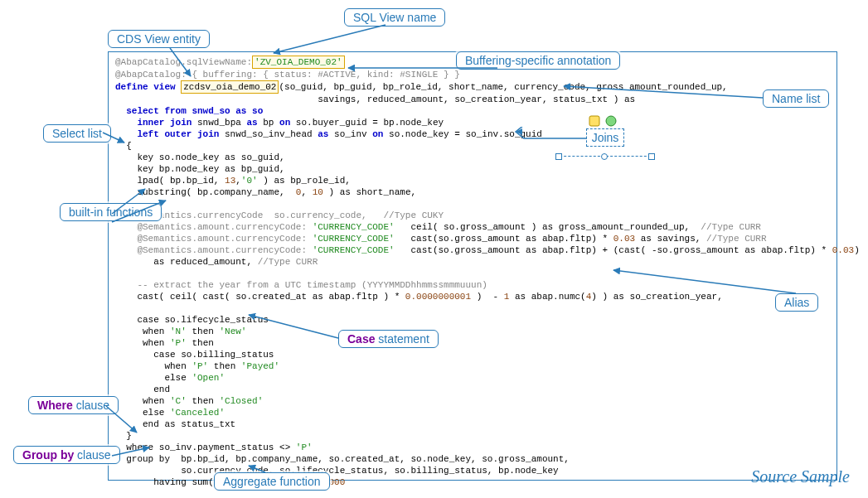 This screenshot has width=868, height=498. Describe the element at coordinates (159, 39) in the screenshot. I see `callout-cds-view-entity: CDS View entity` at that location.